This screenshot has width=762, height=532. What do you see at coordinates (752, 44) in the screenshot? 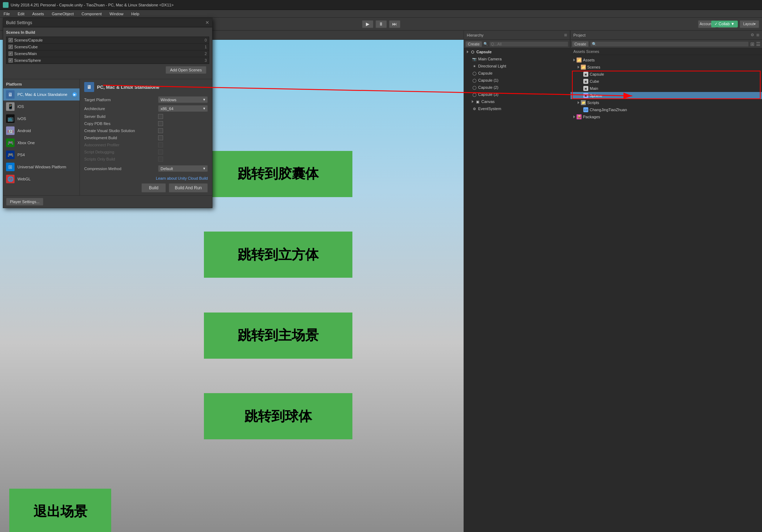
I see `project-view-toggle: ⊞` at bounding box center [752, 44].